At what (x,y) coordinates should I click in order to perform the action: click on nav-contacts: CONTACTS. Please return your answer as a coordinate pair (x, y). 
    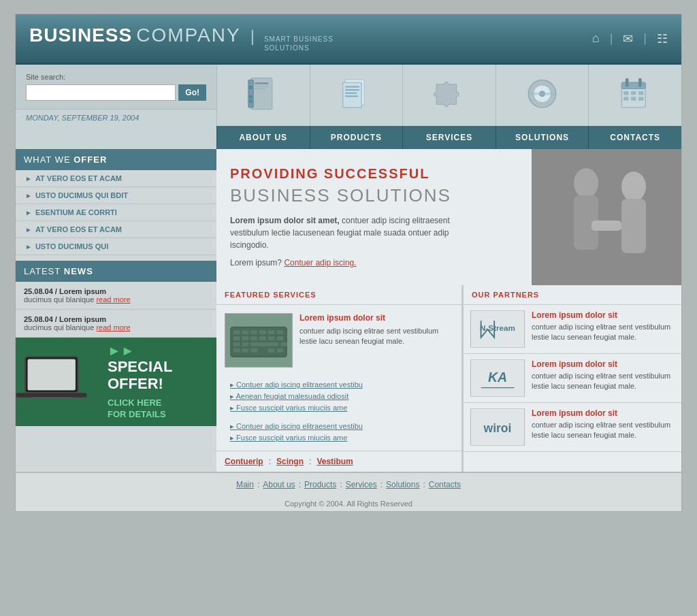
    Looking at the image, I should click on (634, 137).